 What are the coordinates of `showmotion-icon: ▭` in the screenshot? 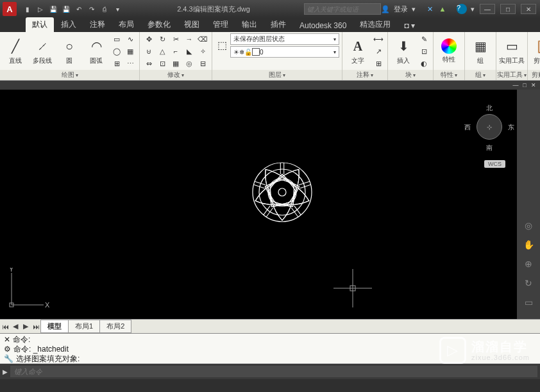 It's located at (528, 302).